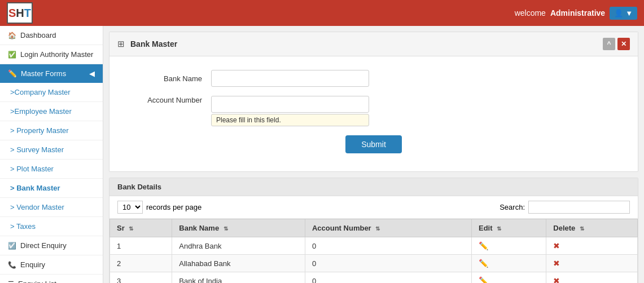  What do you see at coordinates (51, 55) in the screenshot?
I see `sidebar-item-login-authority: ✅ Login Authority Master` at bounding box center [51, 55].